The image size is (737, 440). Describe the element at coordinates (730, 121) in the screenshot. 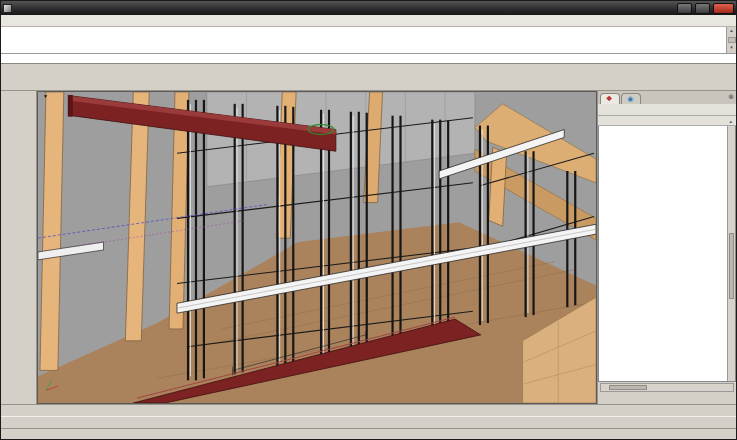

I see `header-sort-icon: ▴` at that location.